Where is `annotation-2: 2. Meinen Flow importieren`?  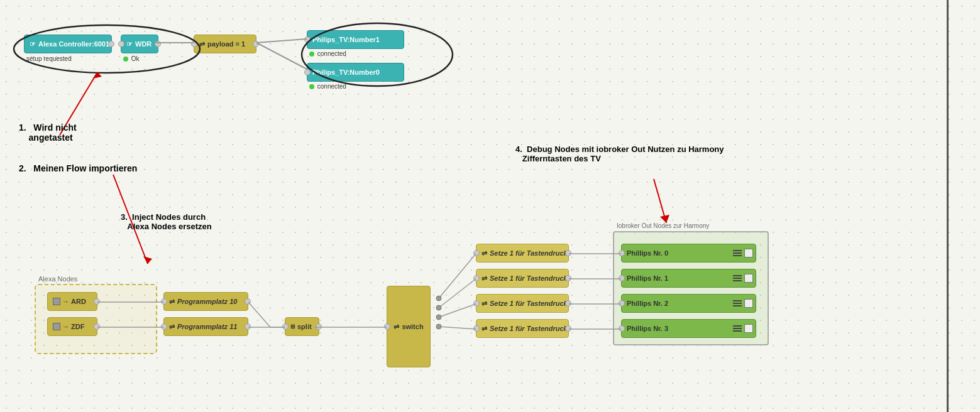
annotation-2: 2. Meinen Flow importieren is located at coordinates (78, 168).